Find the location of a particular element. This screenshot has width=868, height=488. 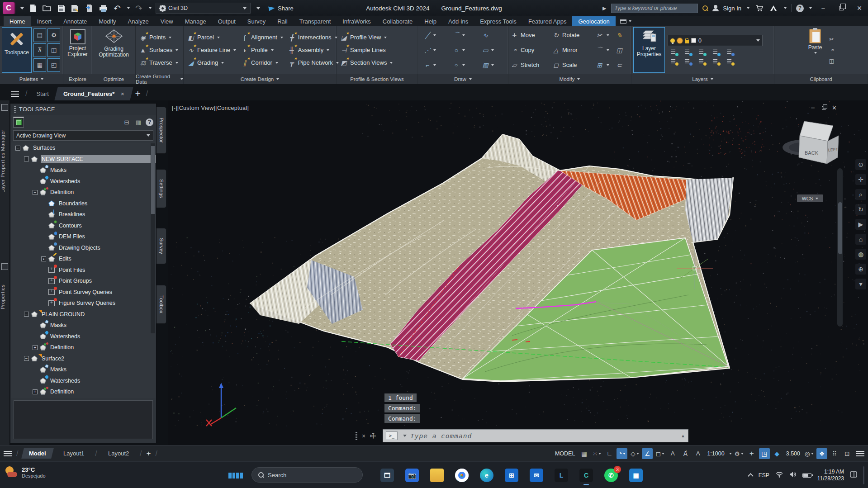

help-dropdown-icon is located at coordinates (811, 8).